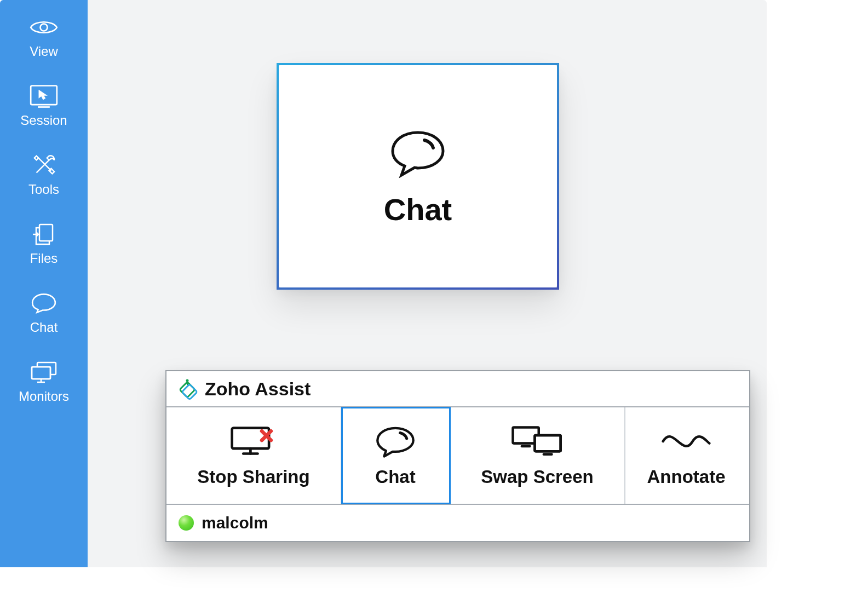 This screenshot has width=862, height=616. I want to click on toolbar-btn-swap-screen: Swap Screen, so click(538, 456).